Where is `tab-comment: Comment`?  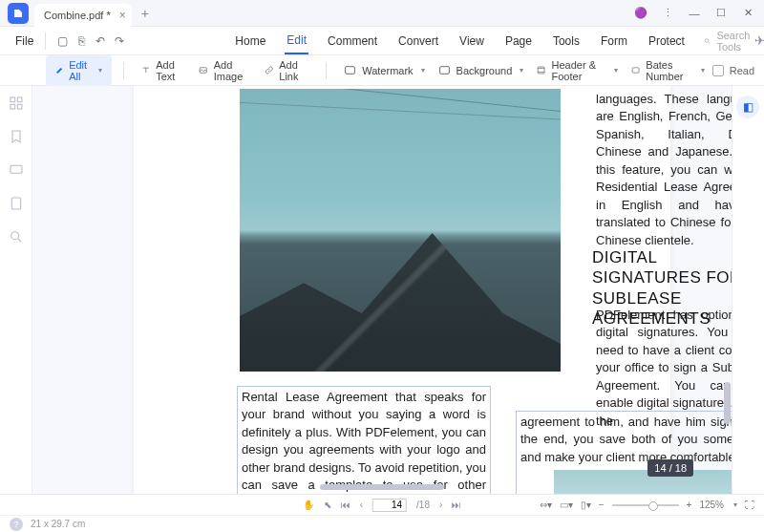 tab-comment: Comment is located at coordinates (352, 40).